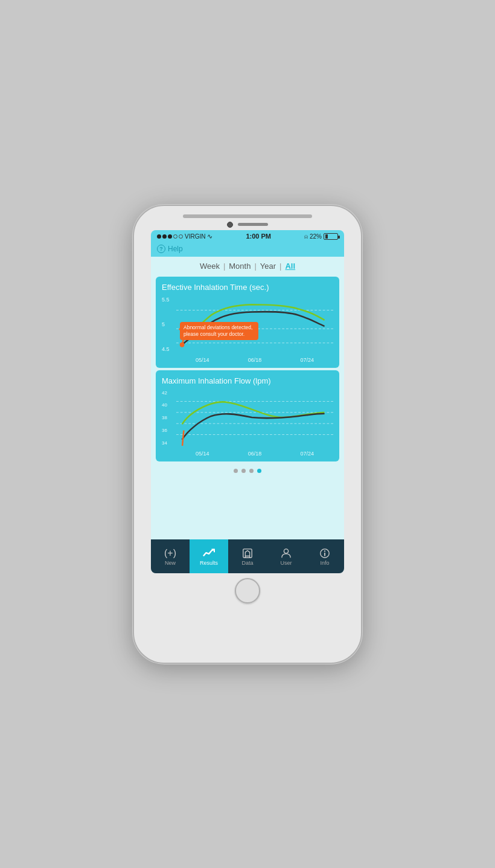 Image resolution: width=495 pixels, height=868 pixels. Describe the element at coordinates (248, 225) in the screenshot. I see `camera-row` at that location.